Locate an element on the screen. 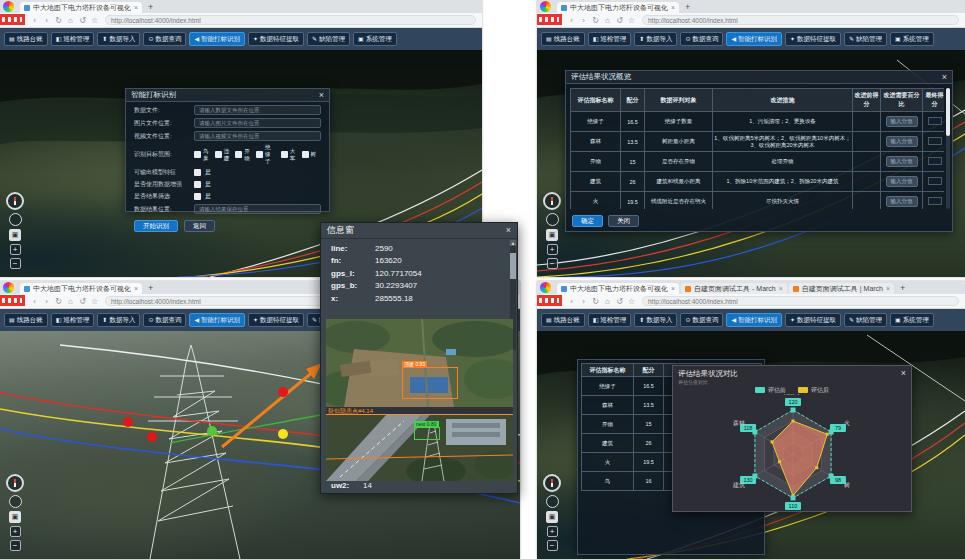  table-scrollbar is located at coordinates (948, 148).